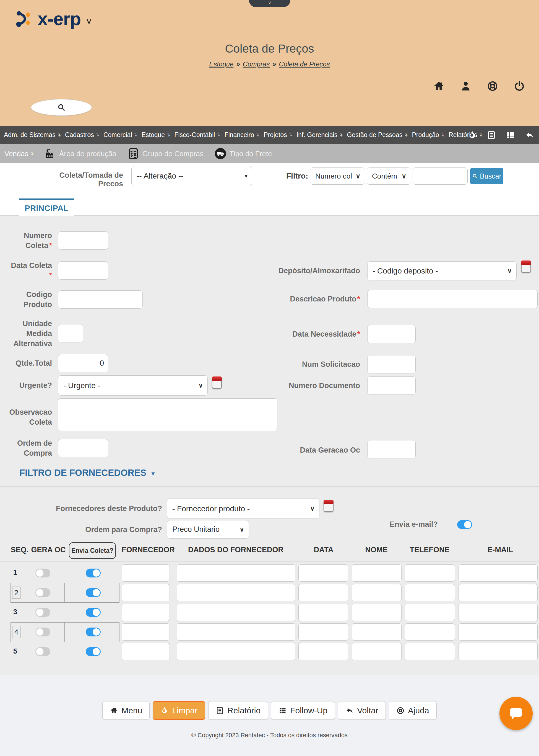  I want to click on submenu-vendas: Vendas↴, so click(19, 154).